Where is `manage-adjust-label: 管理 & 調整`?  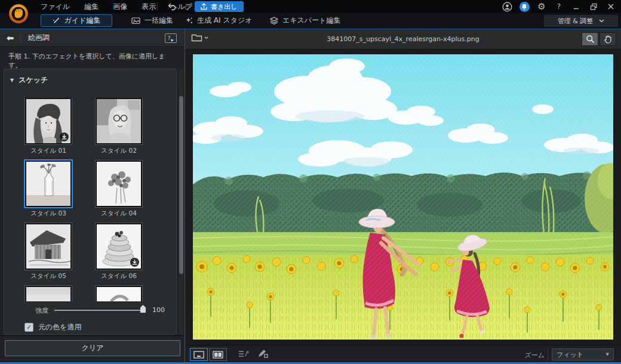
manage-adjust-label: 管理 & 調整 is located at coordinates (576, 21).